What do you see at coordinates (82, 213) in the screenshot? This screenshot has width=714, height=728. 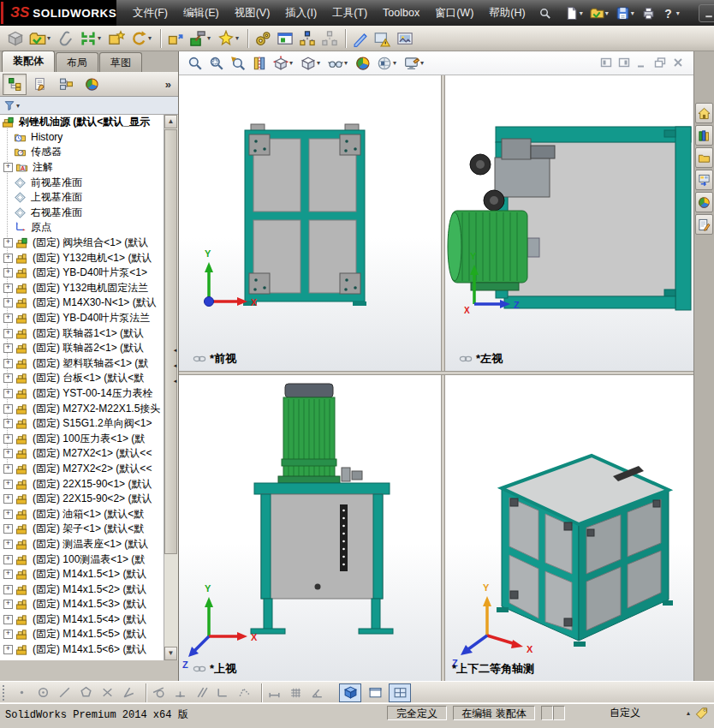 I see `tree-item: 右视基准面` at bounding box center [82, 213].